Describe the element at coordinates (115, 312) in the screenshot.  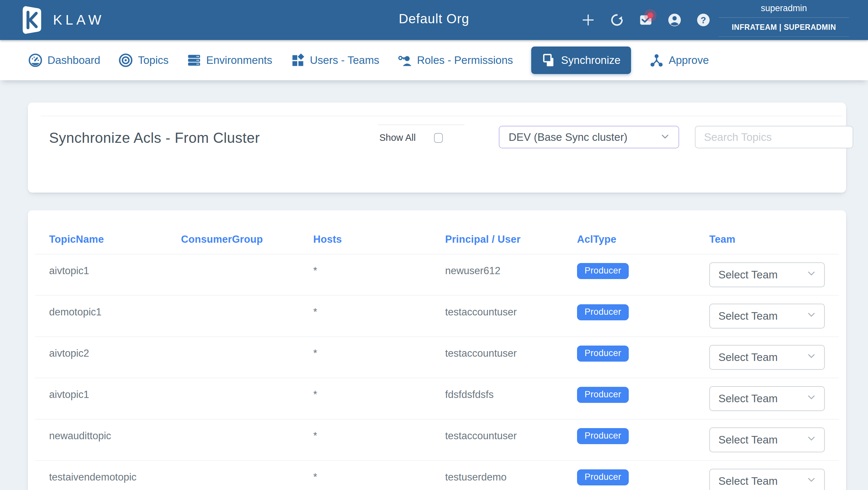
I see `cell-topicname: demotopic1` at that location.